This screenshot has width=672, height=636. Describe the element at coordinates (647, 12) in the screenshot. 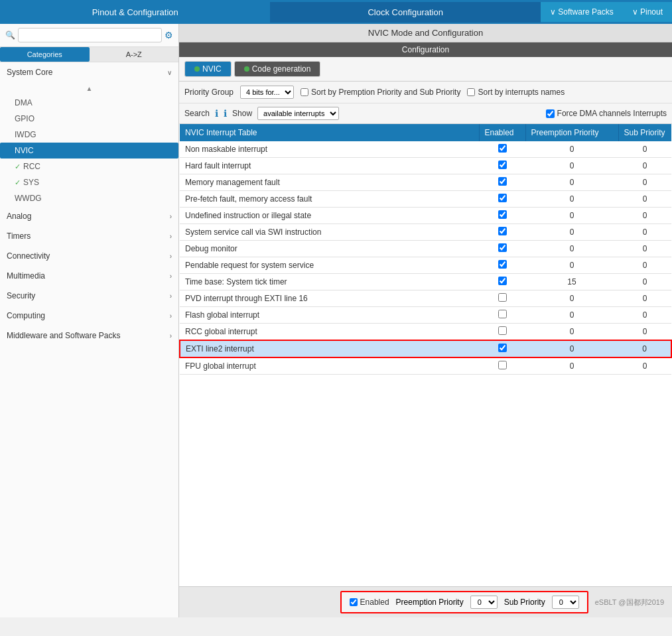

I see `pinout-btn: ∨ Pinout` at that location.